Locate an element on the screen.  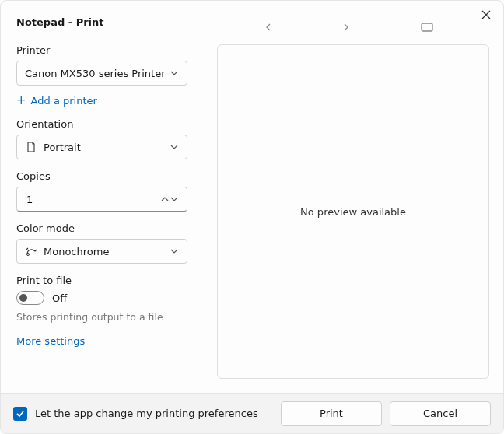
orientation-label: Orientation is located at coordinates (102, 124).